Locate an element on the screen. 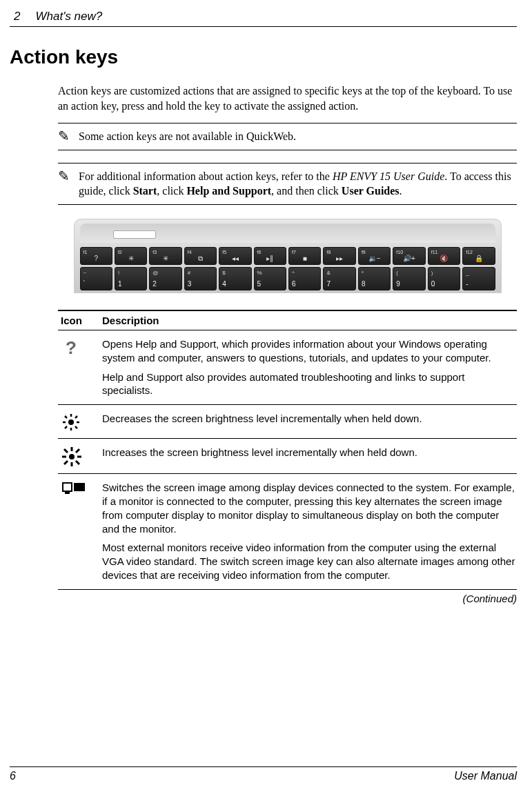 This screenshot has height=792, width=532. brightness-down-icon is located at coordinates (80, 422).